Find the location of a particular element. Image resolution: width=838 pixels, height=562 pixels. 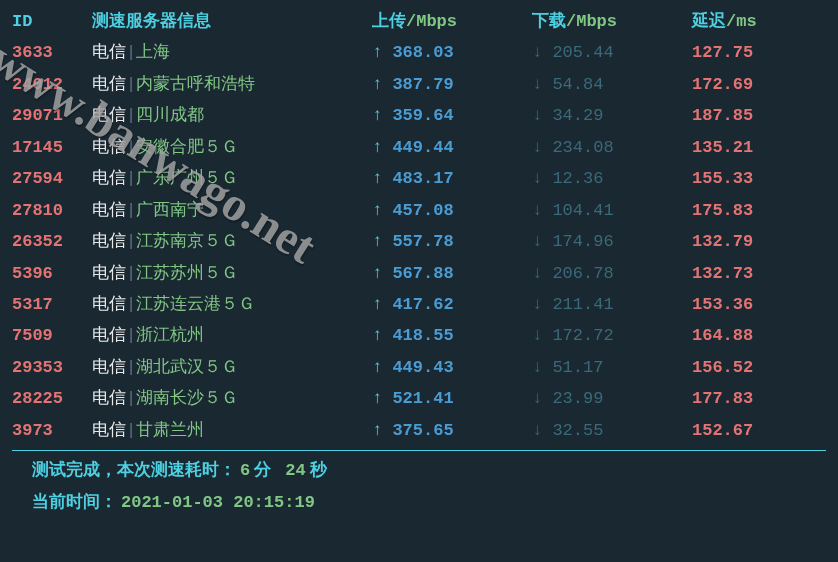

cell-download: ↓ 32.55 is located at coordinates (612, 430).